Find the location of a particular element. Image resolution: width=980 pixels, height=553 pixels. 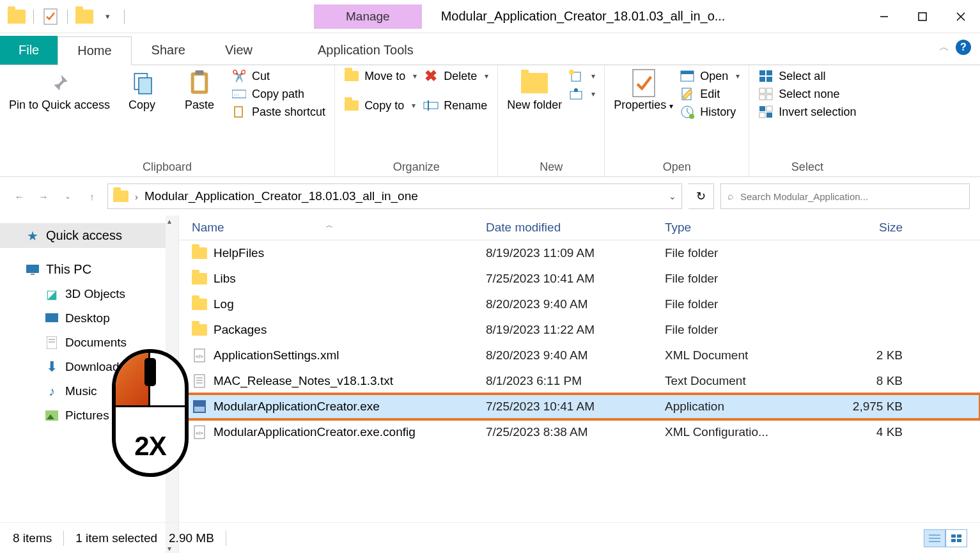

invert-selection-button: Invert selection is located at coordinates (807, 112).